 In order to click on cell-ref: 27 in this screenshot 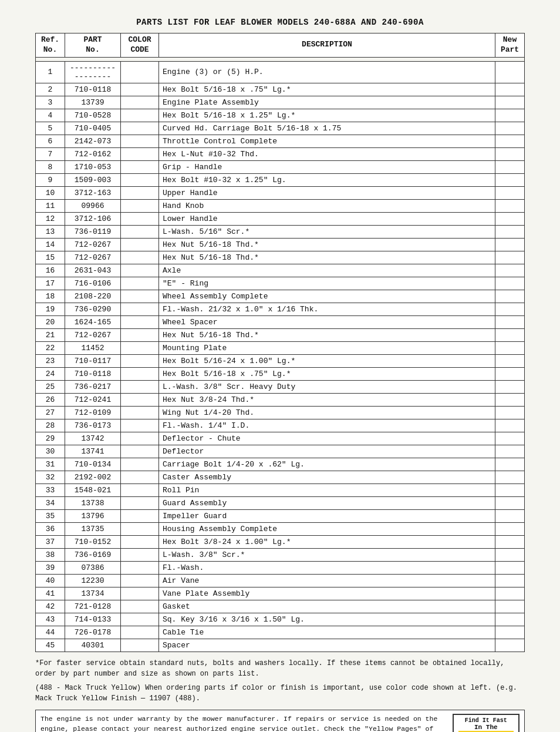, I will do `click(50, 412)`.